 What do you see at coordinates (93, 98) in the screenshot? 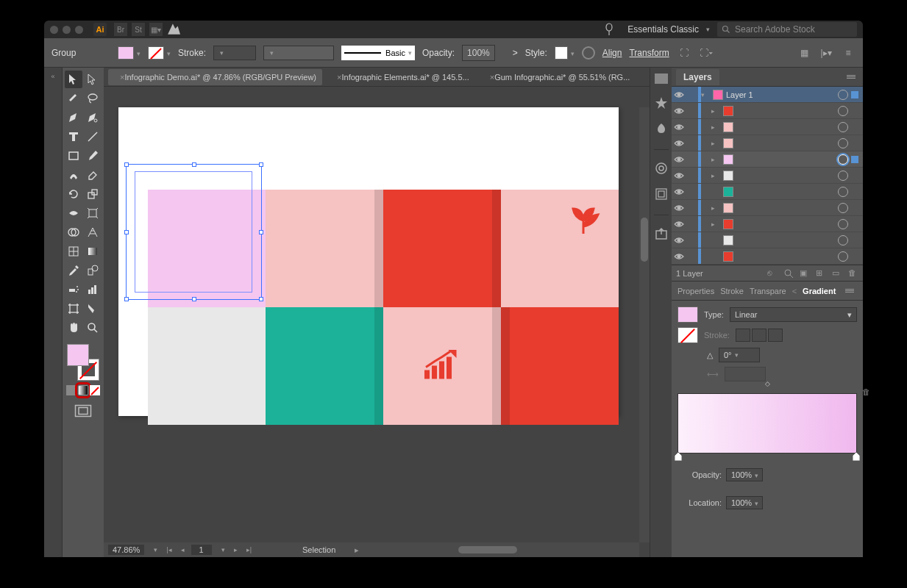
I see `lasso-tool` at bounding box center [93, 98].